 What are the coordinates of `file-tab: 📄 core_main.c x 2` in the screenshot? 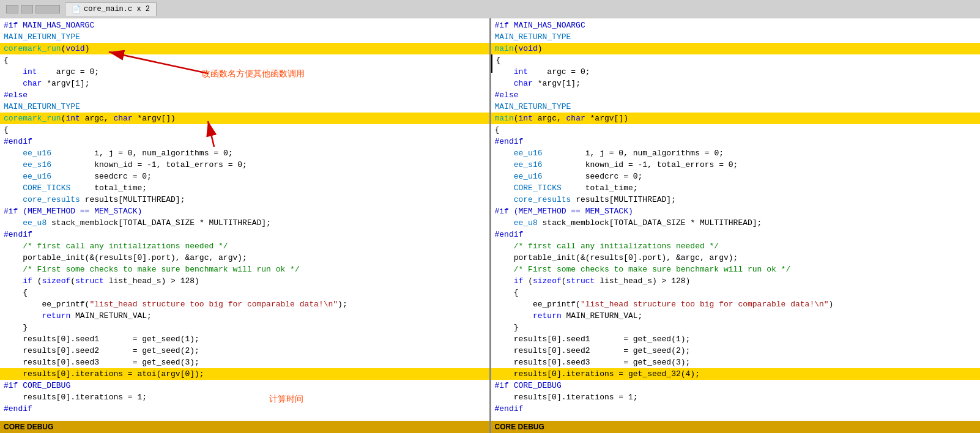 It's located at (111, 9).